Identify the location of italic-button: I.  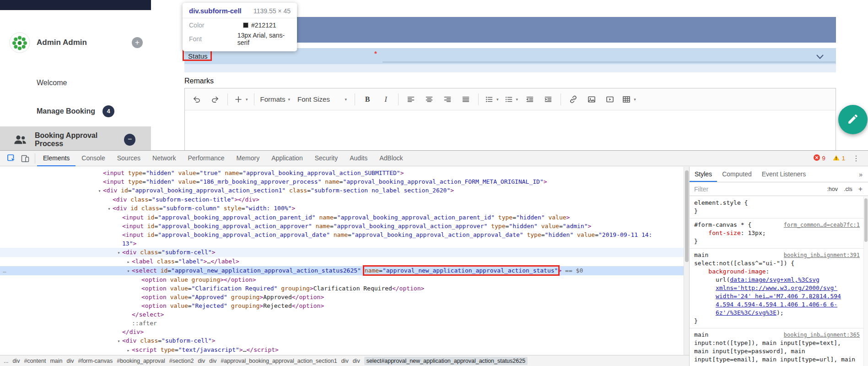
(386, 99).